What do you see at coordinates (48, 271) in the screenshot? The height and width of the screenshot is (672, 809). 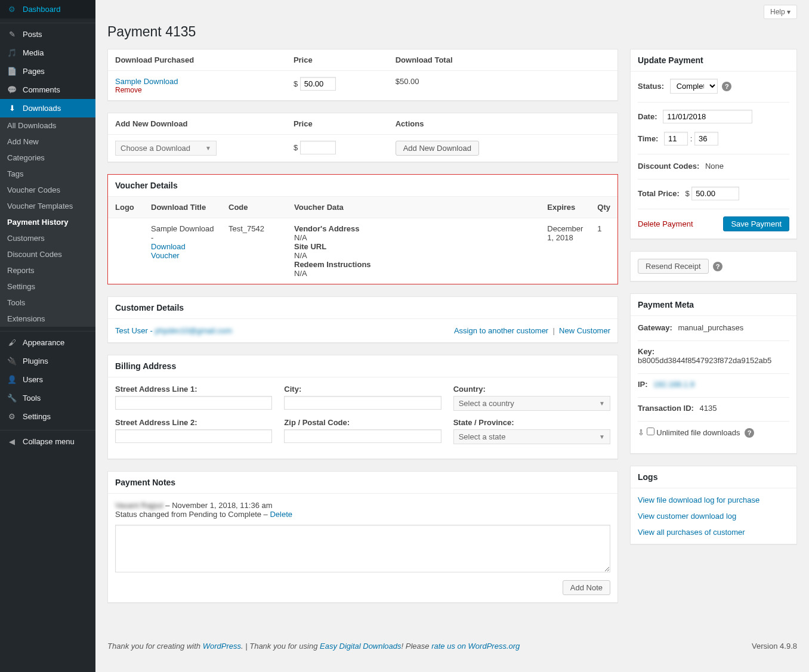 I see `submenu-reports: Reports` at bounding box center [48, 271].